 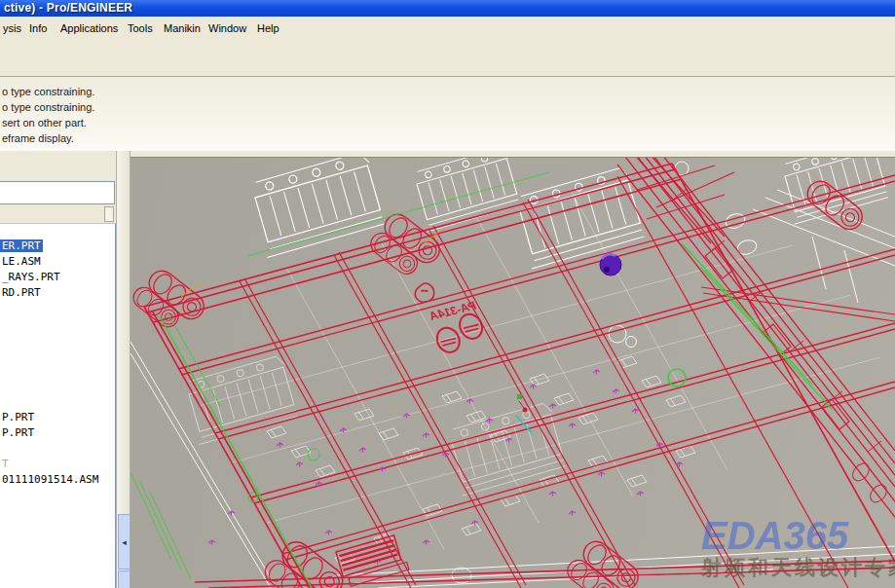 What do you see at coordinates (453, 312) in the screenshot?
I see `mold-text: PA-314A` at bounding box center [453, 312].